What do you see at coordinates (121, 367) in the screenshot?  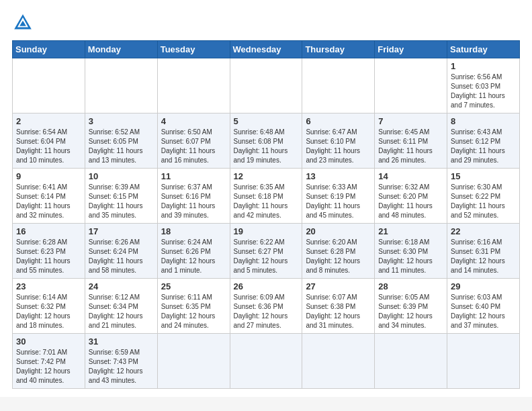 I see `day-info: Sunrise: 6:59 AM Sunset: 7:43 PM Dayligh…` at bounding box center [121, 367].